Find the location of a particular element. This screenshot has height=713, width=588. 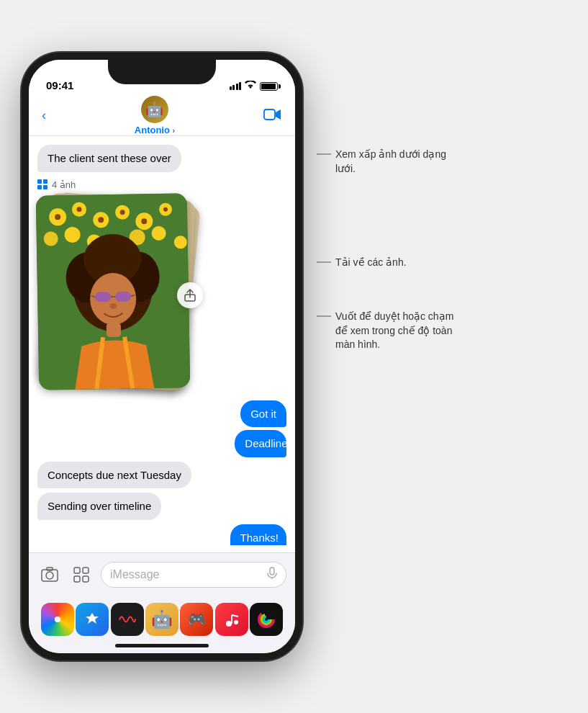

dock-memoji-app: 🤖 is located at coordinates (162, 619).